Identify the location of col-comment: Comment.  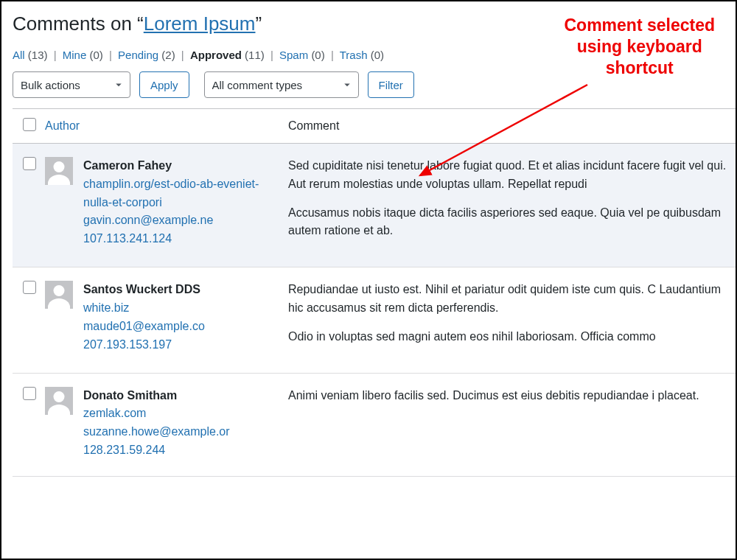
(511, 127).